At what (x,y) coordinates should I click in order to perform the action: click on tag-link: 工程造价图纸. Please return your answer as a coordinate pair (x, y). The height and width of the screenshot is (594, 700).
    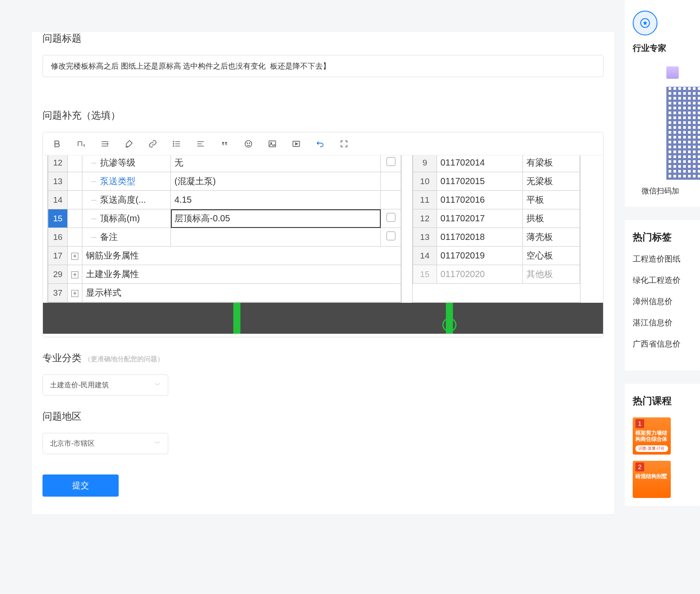
    Looking at the image, I should click on (666, 259).